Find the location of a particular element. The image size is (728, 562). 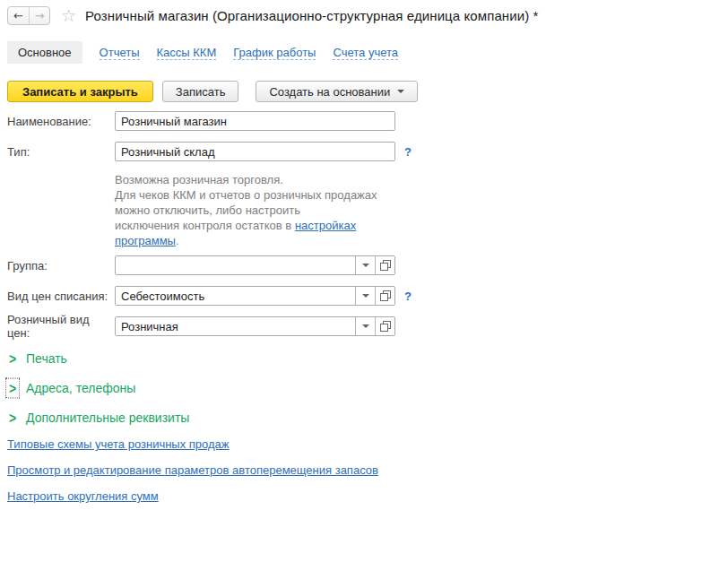

group-input is located at coordinates (235, 265).